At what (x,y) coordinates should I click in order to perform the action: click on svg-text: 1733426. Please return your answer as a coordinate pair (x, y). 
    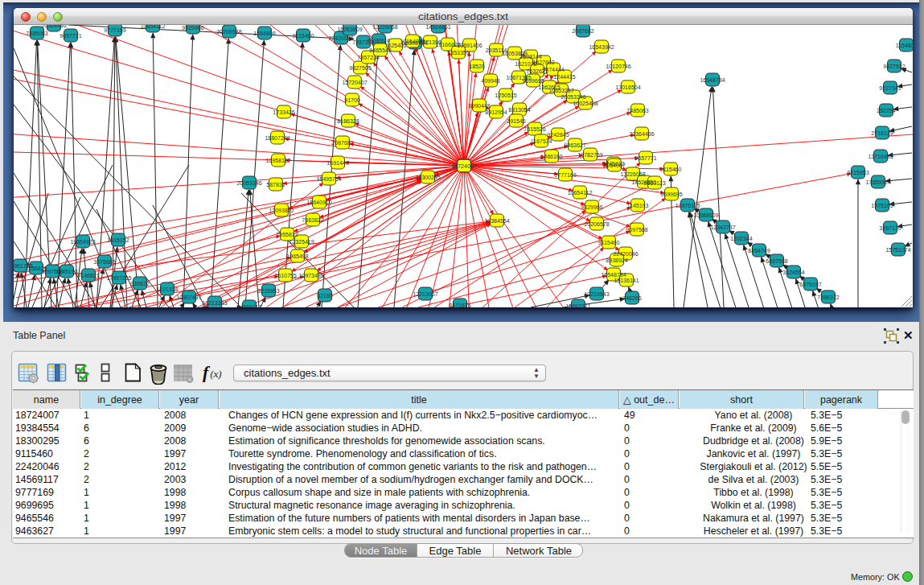
    Looking at the image, I should click on (283, 113).